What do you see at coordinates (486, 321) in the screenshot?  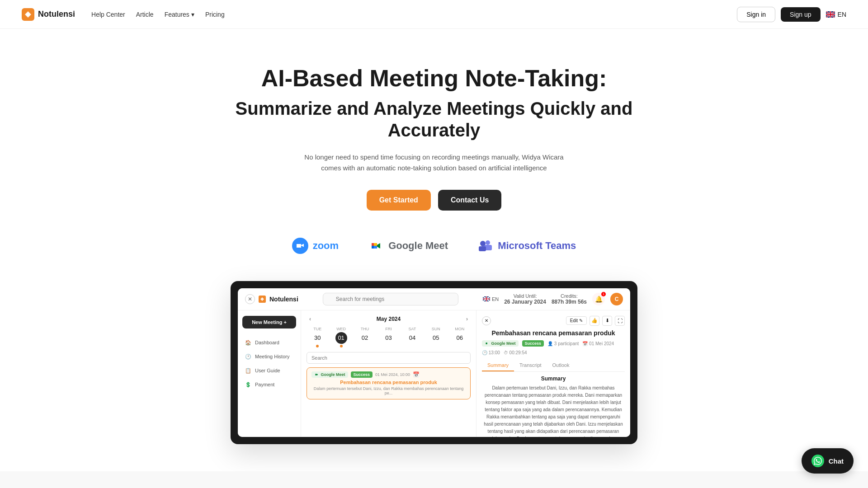 I see `detail-close-button: ✕` at bounding box center [486, 321].